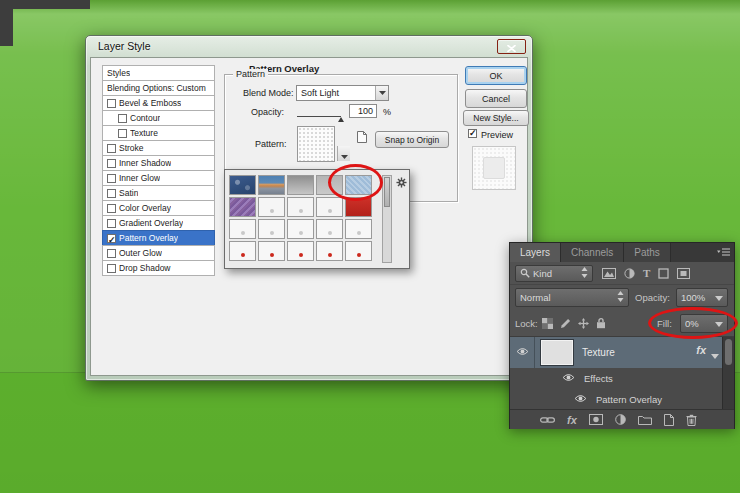 The width and height of the screenshot is (740, 493). Describe the element at coordinates (566, 324) in the screenshot. I see `lock-brush-icon` at that location.